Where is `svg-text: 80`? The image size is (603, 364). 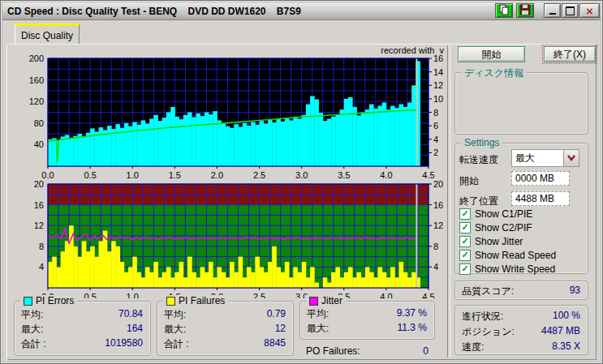
svg-text: 80 is located at coordinates (39, 123).